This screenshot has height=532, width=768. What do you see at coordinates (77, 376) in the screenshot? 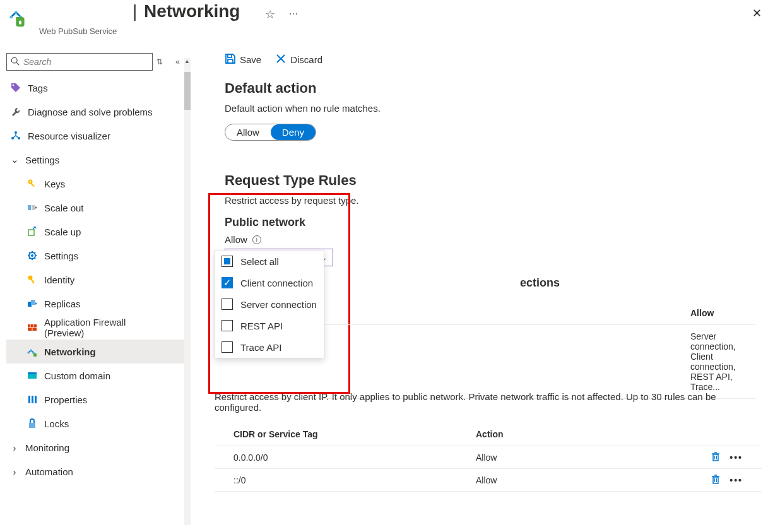
I see `sidebar-label: Custom domain` at bounding box center [77, 376].